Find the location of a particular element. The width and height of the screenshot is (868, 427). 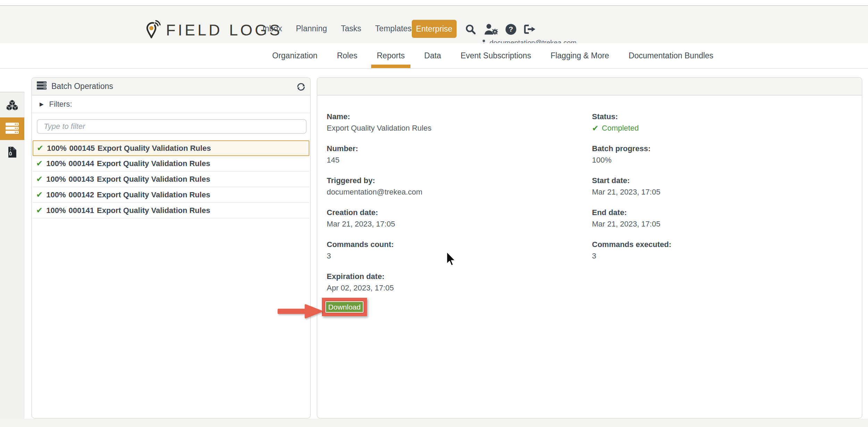

main-nav: Inbox Planning Tasks Templates is located at coordinates (337, 28).